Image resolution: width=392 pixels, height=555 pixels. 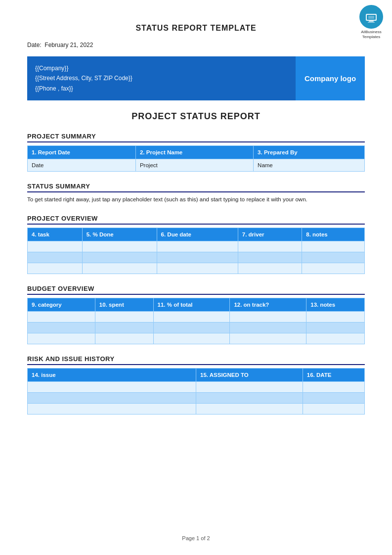 I want to click on page-footer: Page 1 of 2, so click(x=196, y=538).